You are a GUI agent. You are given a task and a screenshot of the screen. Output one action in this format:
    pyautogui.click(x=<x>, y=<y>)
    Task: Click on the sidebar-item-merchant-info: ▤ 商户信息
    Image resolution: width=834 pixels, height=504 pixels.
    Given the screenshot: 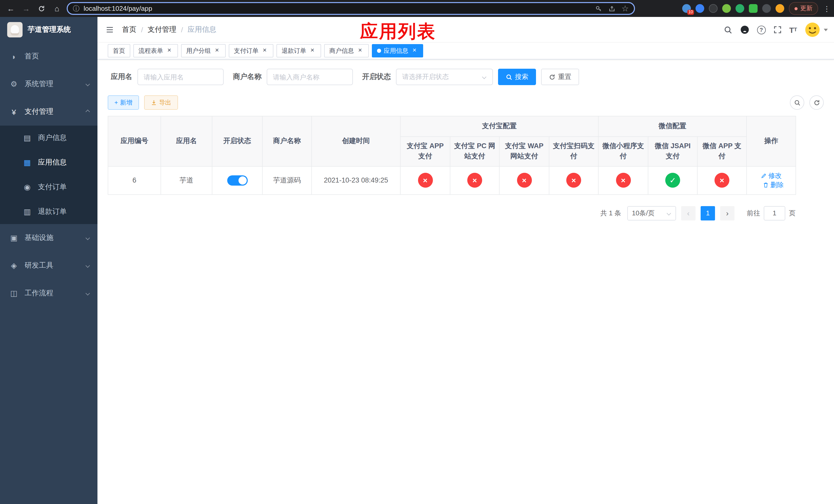 What is the action you would take?
    pyautogui.click(x=49, y=138)
    